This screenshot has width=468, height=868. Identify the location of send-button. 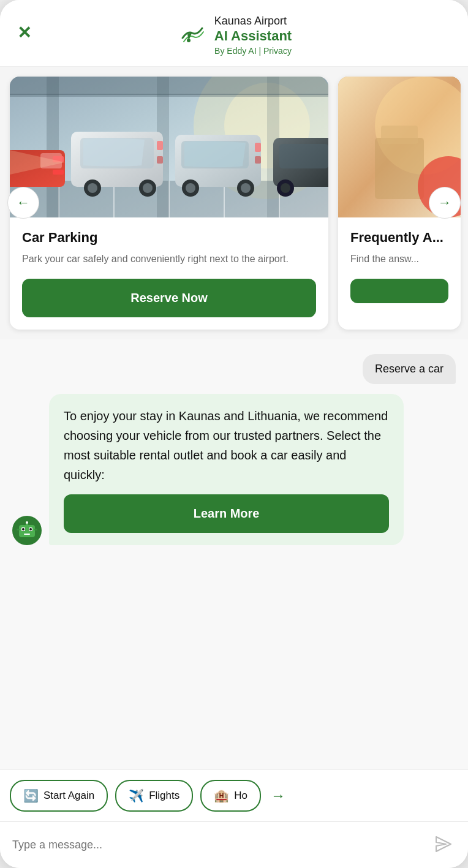
(443, 845).